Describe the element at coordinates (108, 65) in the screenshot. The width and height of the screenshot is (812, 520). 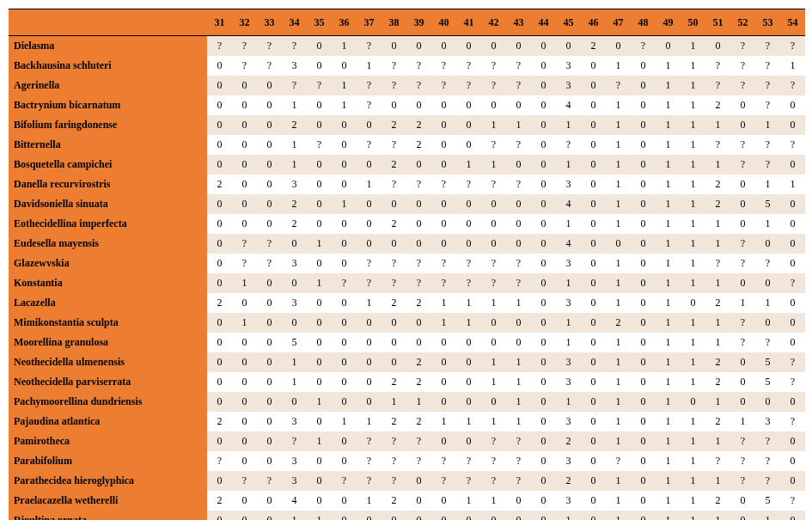
I see `row-label: Backhausina schluteri` at that location.